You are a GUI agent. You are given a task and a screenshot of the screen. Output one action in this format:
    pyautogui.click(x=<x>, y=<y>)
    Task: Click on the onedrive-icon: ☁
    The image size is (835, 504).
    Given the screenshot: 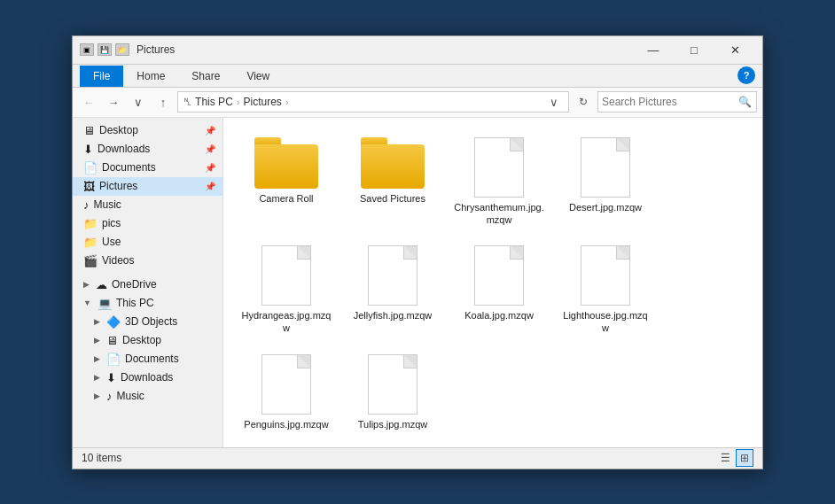 What is the action you would take?
    pyautogui.click(x=101, y=285)
    